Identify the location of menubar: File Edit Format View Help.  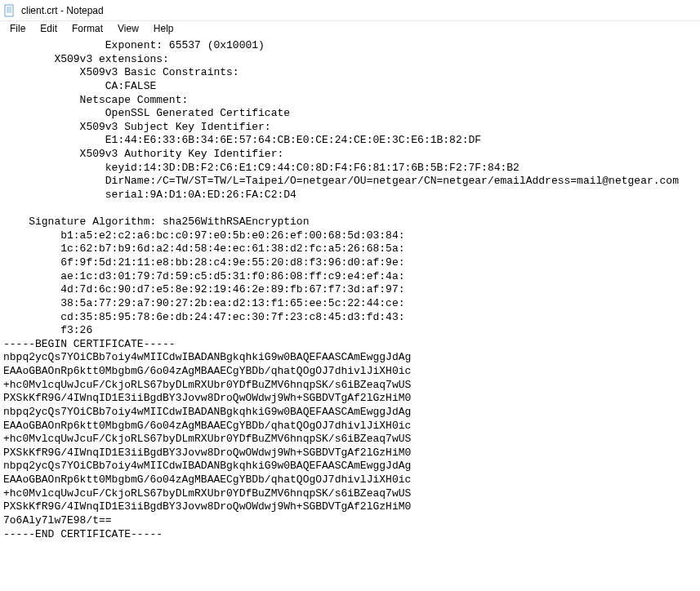
(350, 29).